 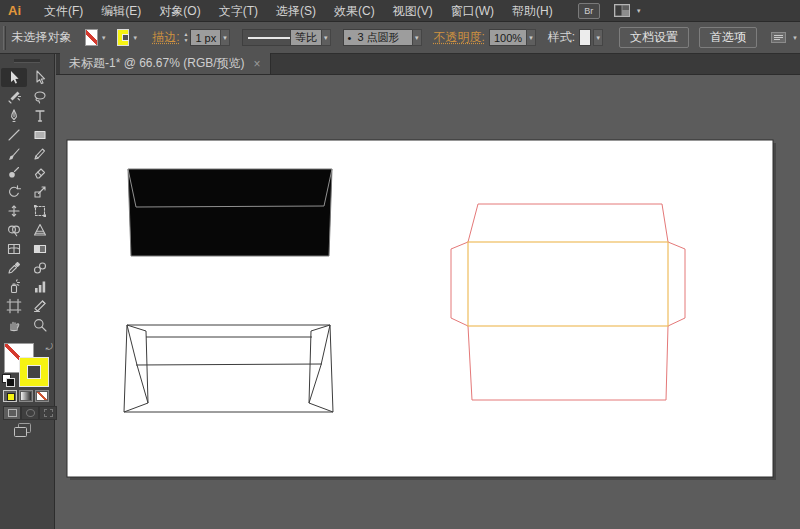 I want to click on stroke-width-input: 1 px, so click(x=205, y=38).